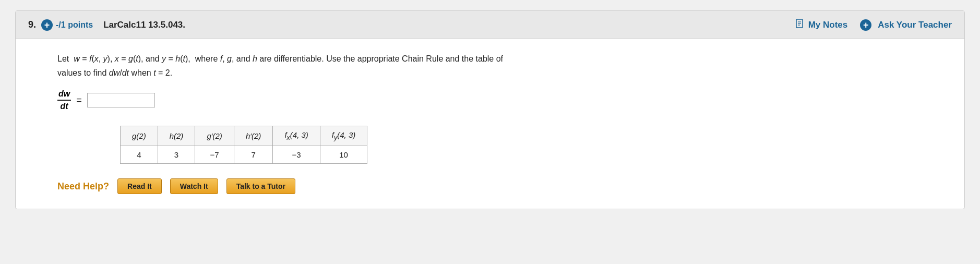  What do you see at coordinates (244, 145) in the screenshot?
I see `values-table: g(2) h(2) g′(2) h′(2) fx(2, 2) fy(2, 2) …` at bounding box center [244, 145].